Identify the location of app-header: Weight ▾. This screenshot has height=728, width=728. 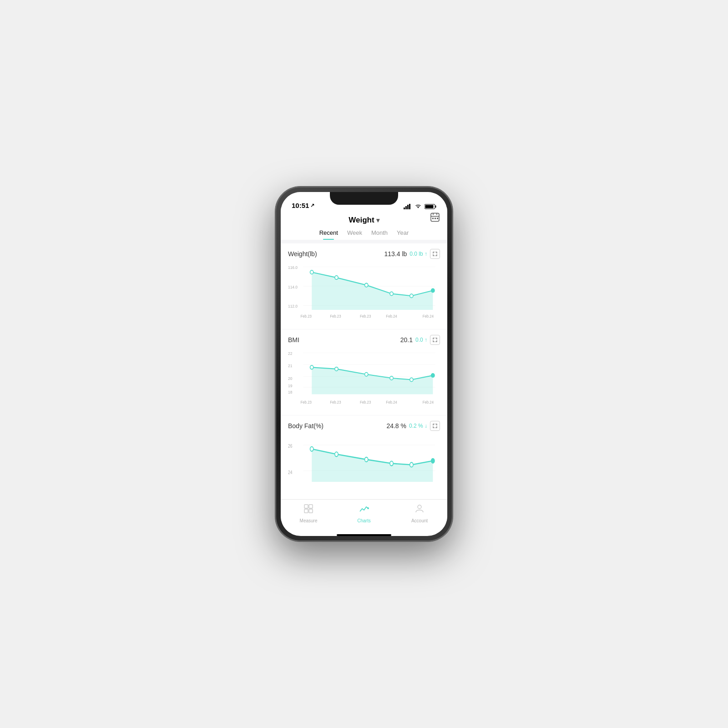
(364, 218).